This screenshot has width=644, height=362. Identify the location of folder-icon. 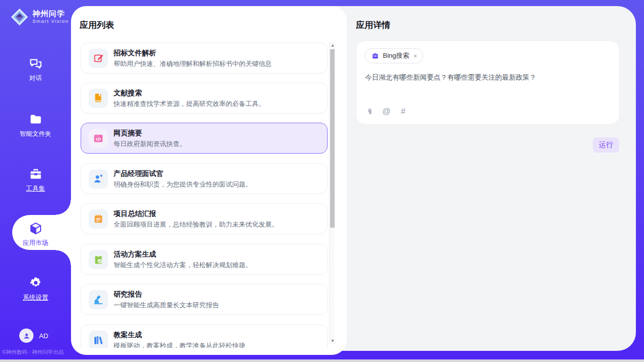
(35, 120).